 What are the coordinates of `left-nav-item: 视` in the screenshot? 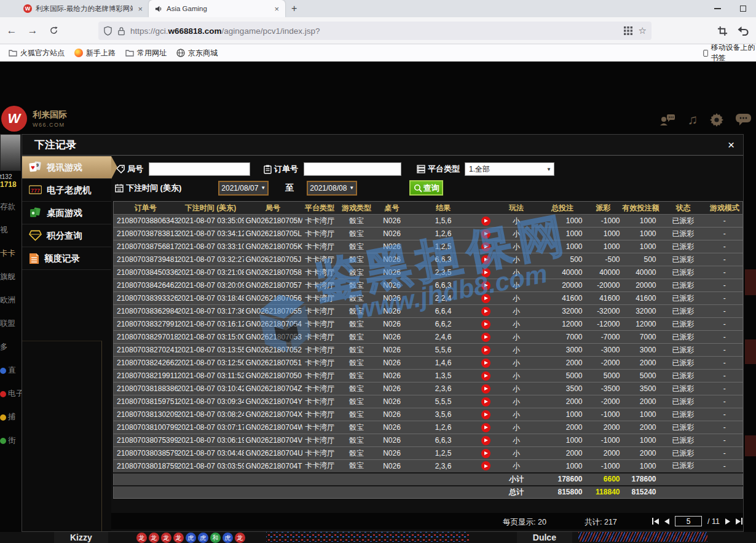 It's located at (11, 230).